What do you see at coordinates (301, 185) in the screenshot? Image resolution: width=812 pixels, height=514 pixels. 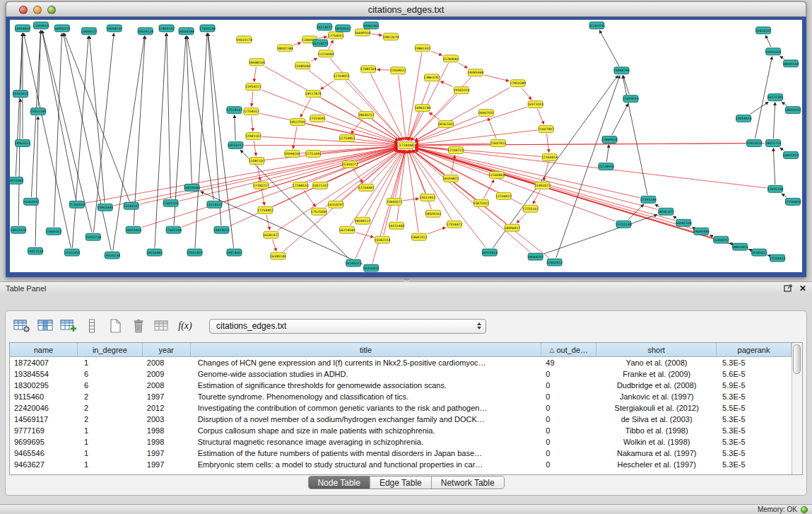 I see `graph-node: 17284533` at bounding box center [301, 185].